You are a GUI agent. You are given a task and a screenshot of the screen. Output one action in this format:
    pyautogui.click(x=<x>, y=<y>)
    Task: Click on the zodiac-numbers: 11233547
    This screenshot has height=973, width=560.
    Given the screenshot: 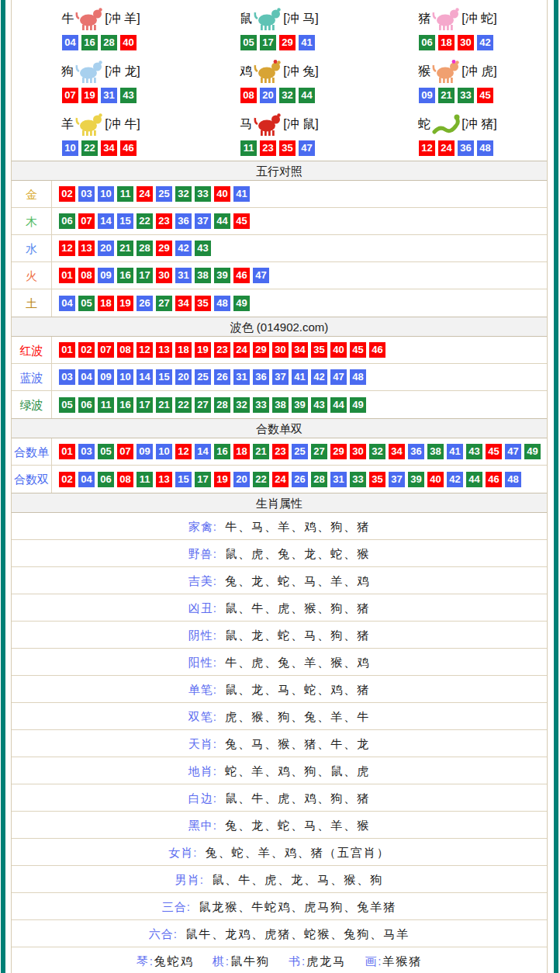 What is the action you would take?
    pyautogui.click(x=279, y=148)
    